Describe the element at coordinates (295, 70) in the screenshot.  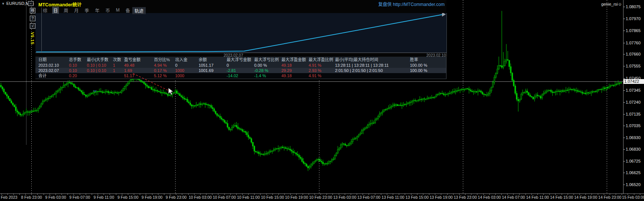
I see `table-cell: 29.29` at that location.